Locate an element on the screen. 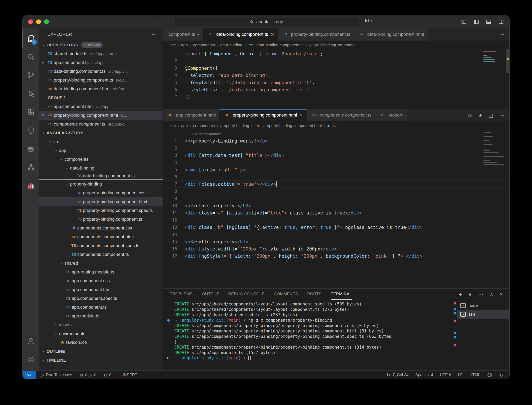 This screenshot has width=532, height=405. panel-tab-output: OUTPUT is located at coordinates (210, 294).